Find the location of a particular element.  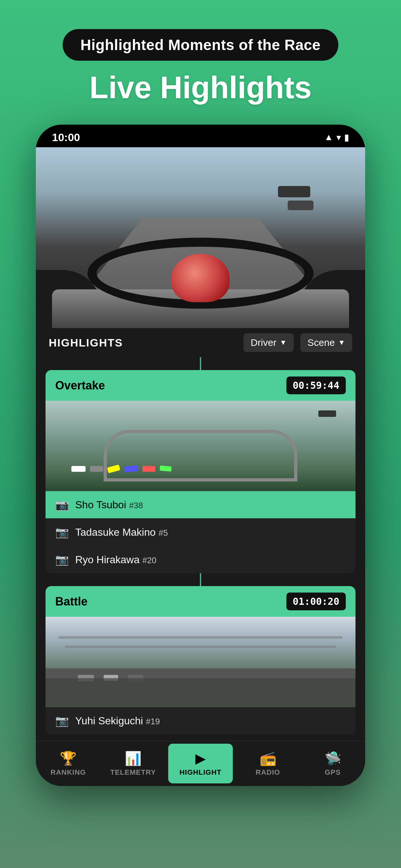

card-2-time: 01:00:20 is located at coordinates (316, 601).